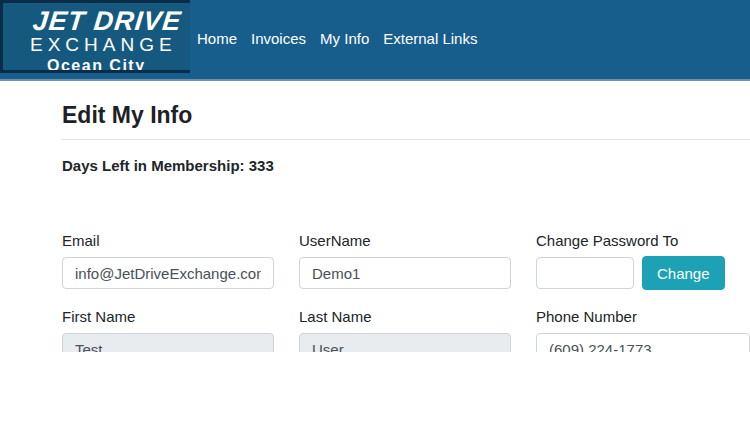 This screenshot has width=750, height=422. Describe the element at coordinates (643, 317) in the screenshot. I see `phone-label: Phone Number` at that location.